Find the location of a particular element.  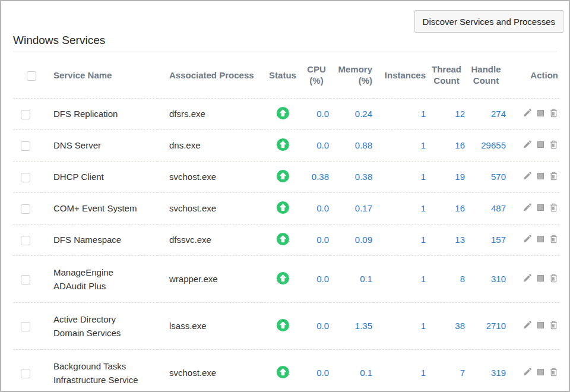

memory-value: 0.88 is located at coordinates (363, 145).